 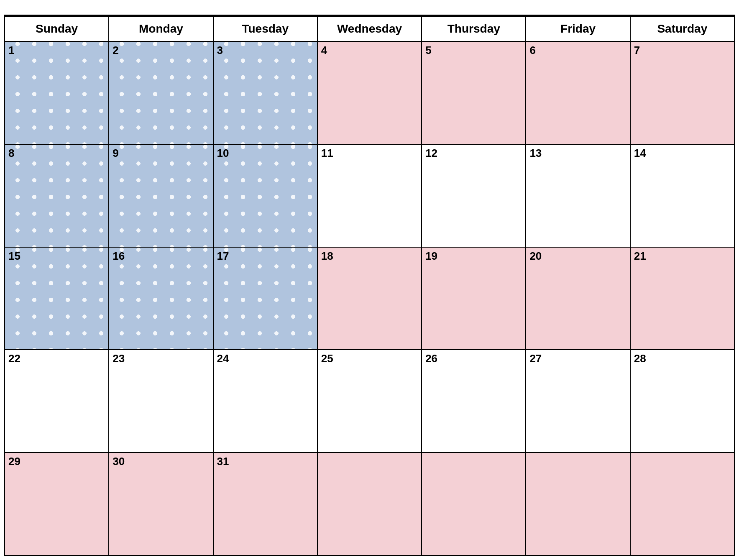 I want to click on calendar-cell-5: 5, so click(x=473, y=93).